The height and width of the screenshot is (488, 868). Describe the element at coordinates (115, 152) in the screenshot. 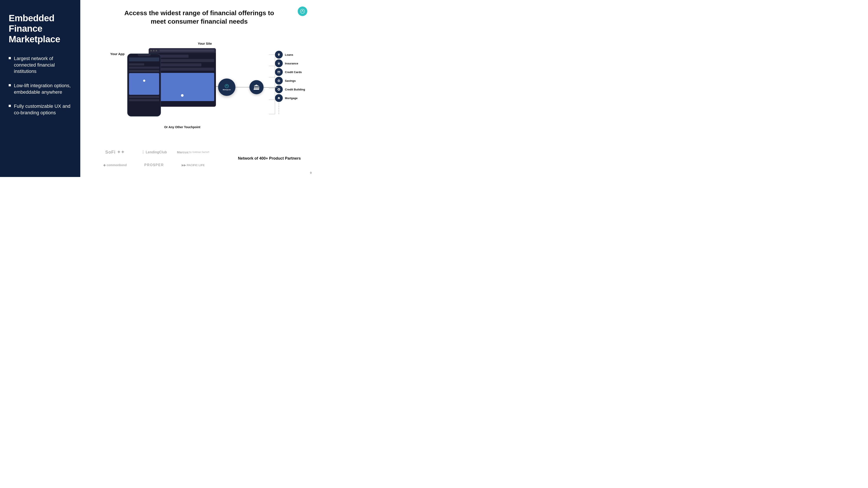

I see `partner-sofi: SoFi ✦✦` at that location.